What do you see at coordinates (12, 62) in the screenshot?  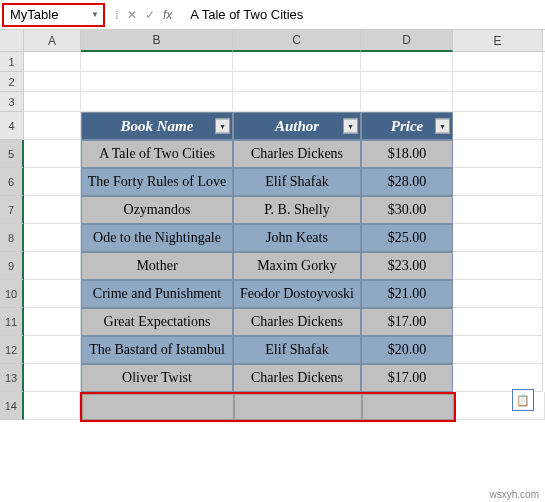 I see `row-header: 1` at bounding box center [12, 62].